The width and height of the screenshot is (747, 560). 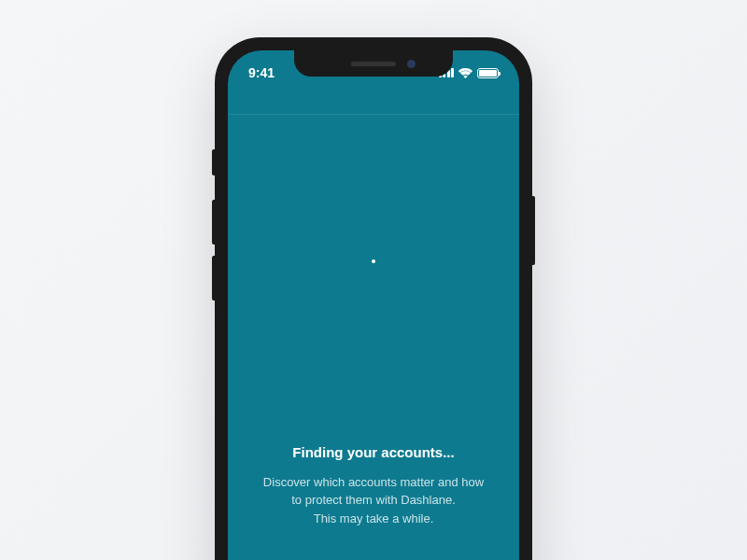 I want to click on phone-left-buttons, so click(x=213, y=231).